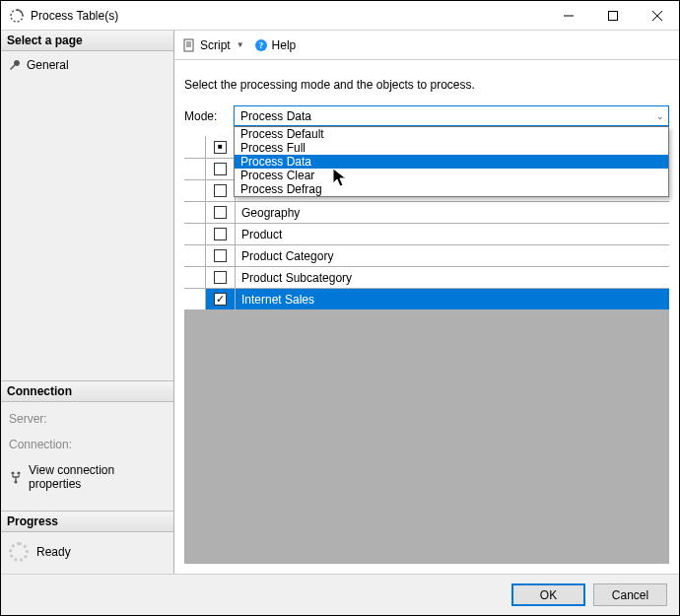 This screenshot has height=616, width=680. I want to click on help-icon: ?, so click(261, 45).